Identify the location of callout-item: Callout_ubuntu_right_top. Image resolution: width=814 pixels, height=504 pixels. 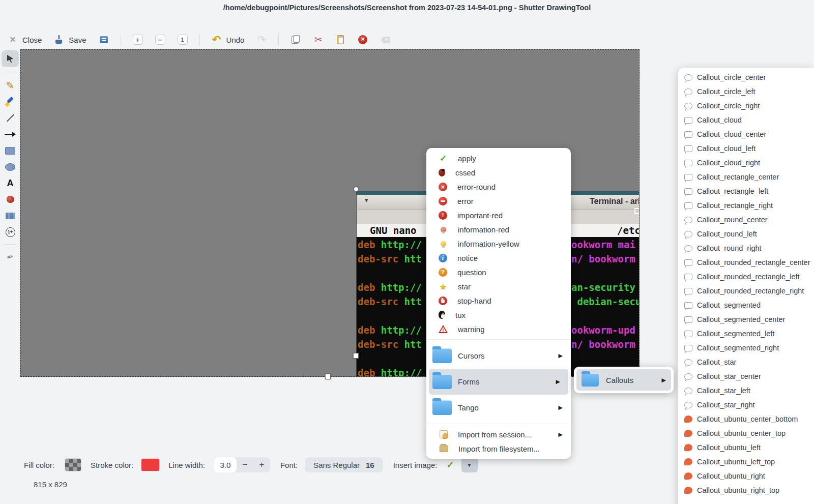
(746, 490).